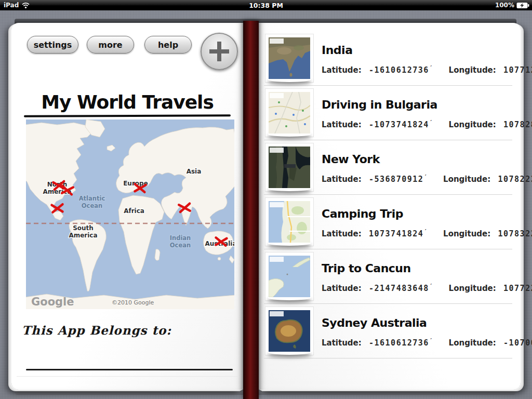 The height and width of the screenshot is (399, 532). What do you see at coordinates (427, 113) in the screenshot?
I see `trip-info: Driving in Bulgaria Latitude: -107374182…` at bounding box center [427, 113].